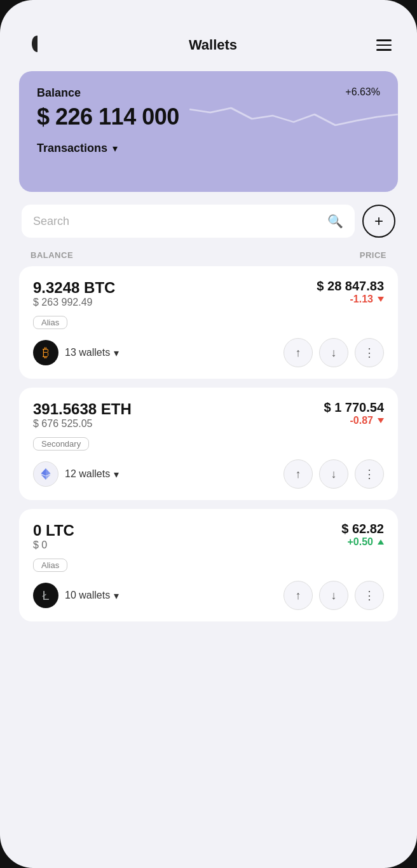 The width and height of the screenshot is (417, 868). Describe the element at coordinates (334, 474) in the screenshot. I see `eth-action-buttons: ↑ ↓ ⋮` at that location.